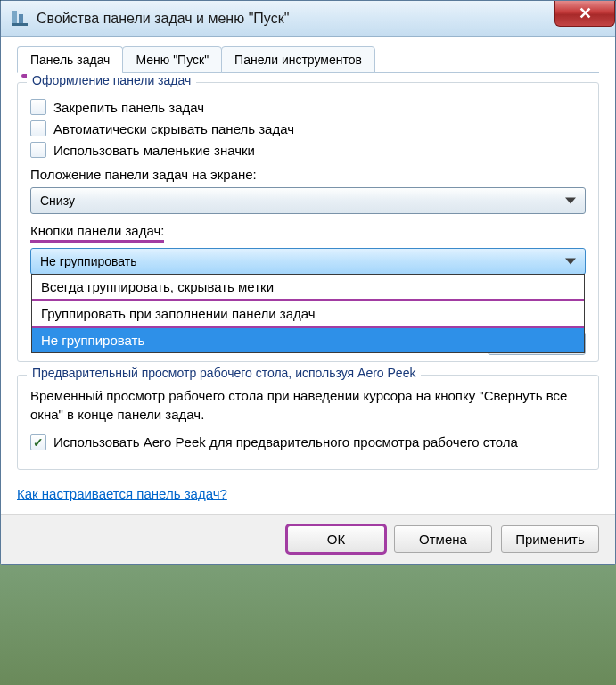  I want to click on help-link: Как настраивается панель задач?, so click(122, 494).